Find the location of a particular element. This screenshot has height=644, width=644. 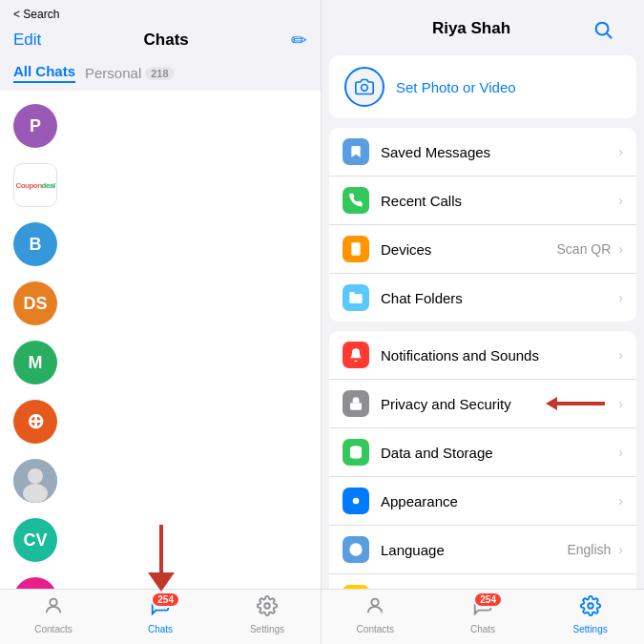

privacy-security-icon is located at coordinates (356, 404).